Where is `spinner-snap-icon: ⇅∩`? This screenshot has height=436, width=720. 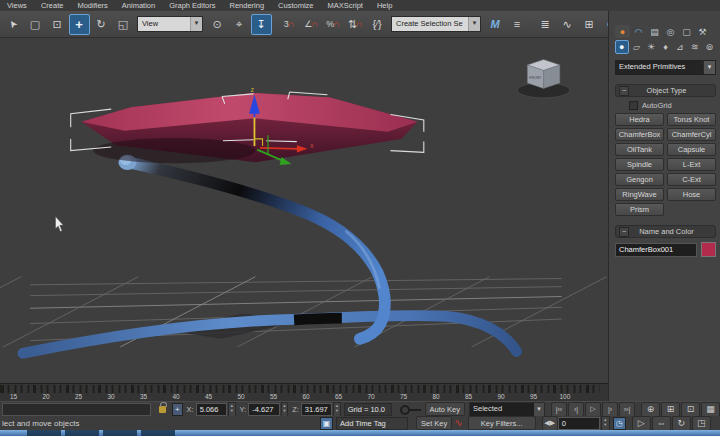 spinner-snap-icon: ⇅∩ is located at coordinates (356, 24).